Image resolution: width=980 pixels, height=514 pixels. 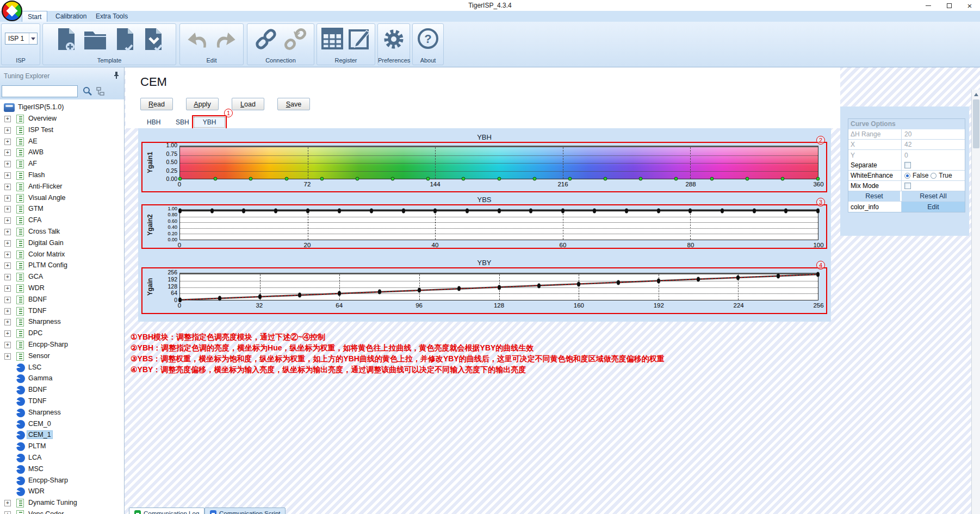 I want to click on connect-link-icon, so click(x=266, y=39).